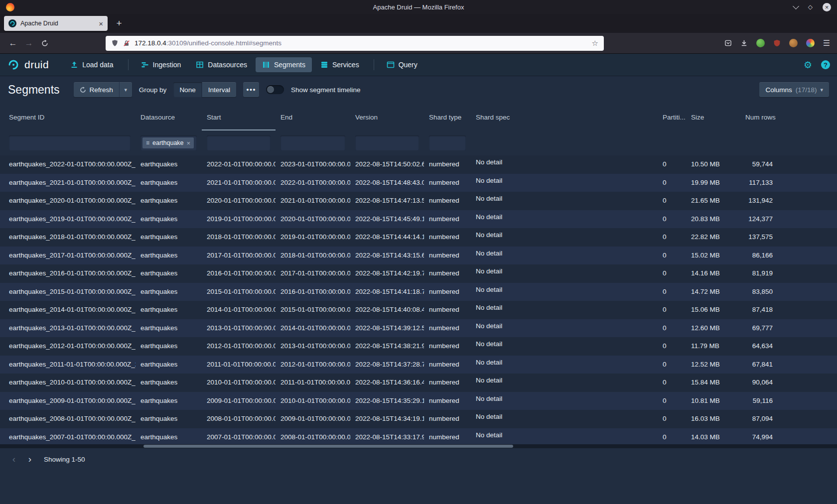 Image resolution: width=837 pixels, height=504 pixels. I want to click on druid-swirl-icon, so click(13, 65).